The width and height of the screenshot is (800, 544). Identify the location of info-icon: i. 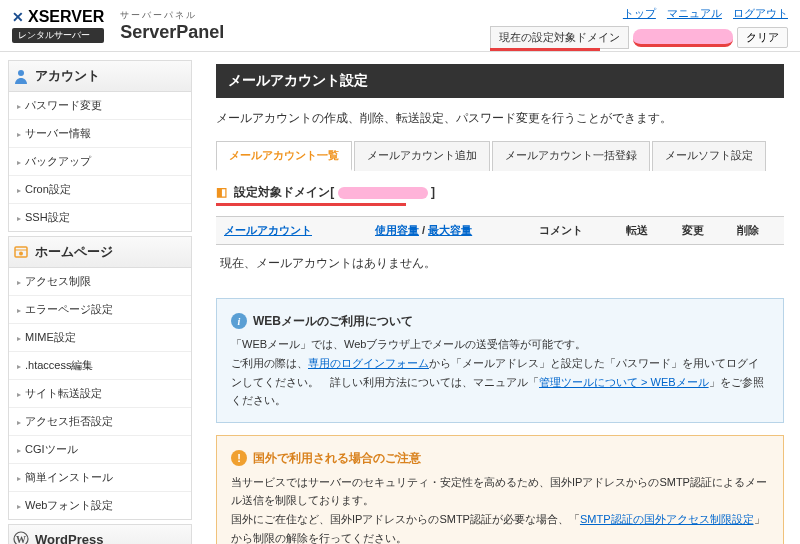
(239, 321).